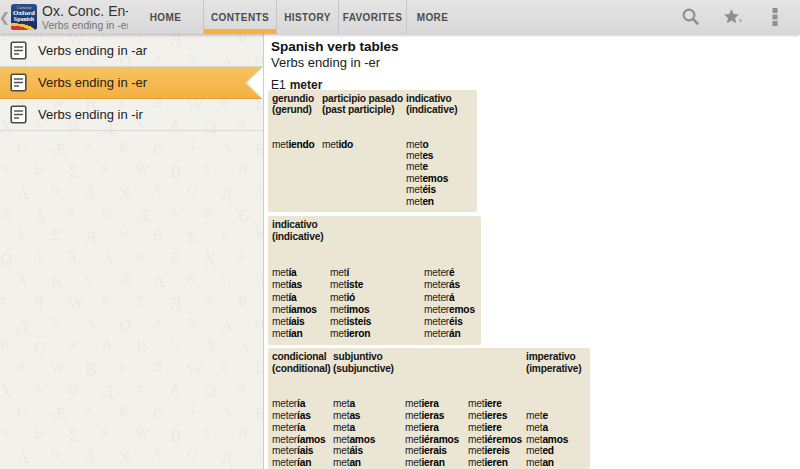 This screenshot has width=800, height=469. Describe the element at coordinates (350, 280) in the screenshot. I see `table-column: metímetistemetiómetimosmetisteismetieron` at that location.